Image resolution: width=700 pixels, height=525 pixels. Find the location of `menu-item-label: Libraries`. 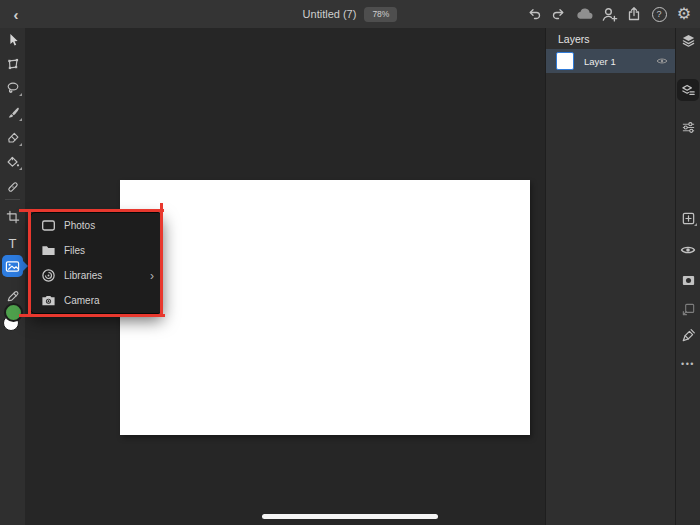

menu-item-label: Libraries is located at coordinates (83, 276).